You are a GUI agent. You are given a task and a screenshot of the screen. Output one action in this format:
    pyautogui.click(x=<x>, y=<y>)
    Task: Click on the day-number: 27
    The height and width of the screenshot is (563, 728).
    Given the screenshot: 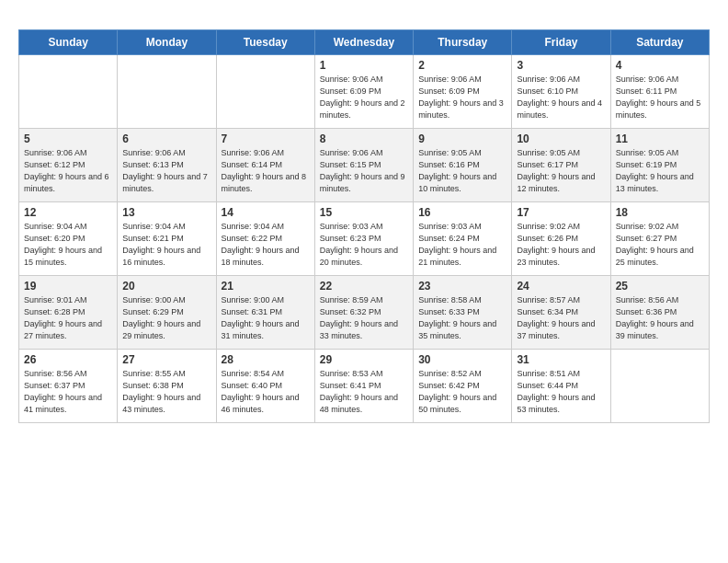 What is the action you would take?
    pyautogui.click(x=166, y=360)
    